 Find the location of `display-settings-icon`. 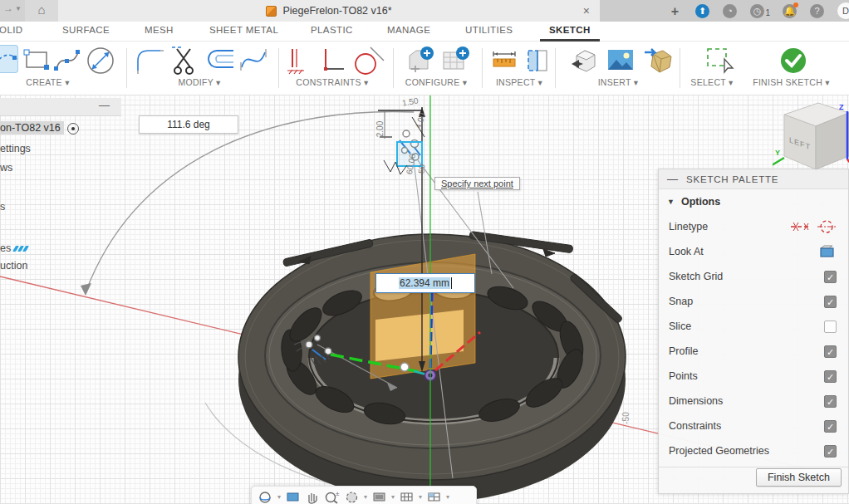

display-settings-icon is located at coordinates (379, 497).